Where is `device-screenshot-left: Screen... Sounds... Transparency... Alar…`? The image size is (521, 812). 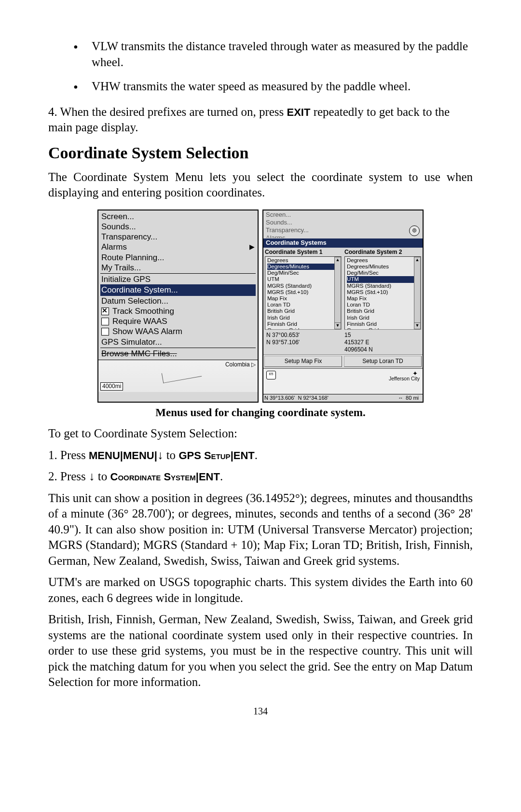
device-screenshot-left: Screen... Sounds... Transparency... Alar… is located at coordinates (178, 306).